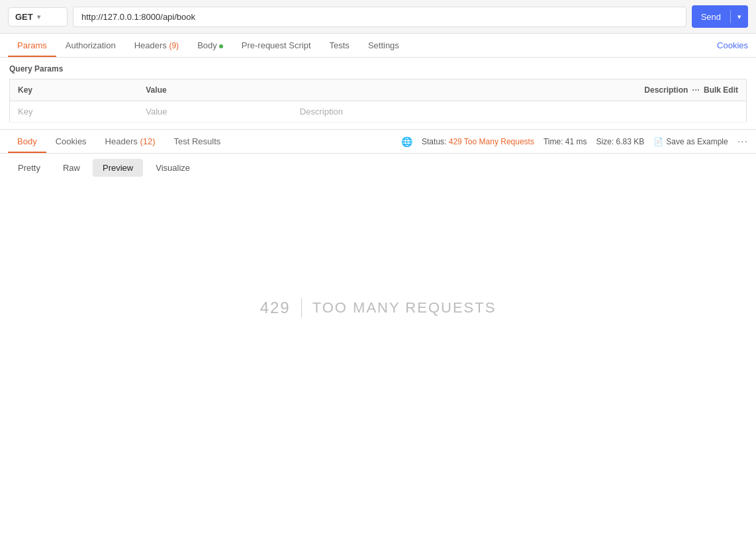  What do you see at coordinates (711, 17) in the screenshot?
I see `send-button-label: Send` at bounding box center [711, 17].